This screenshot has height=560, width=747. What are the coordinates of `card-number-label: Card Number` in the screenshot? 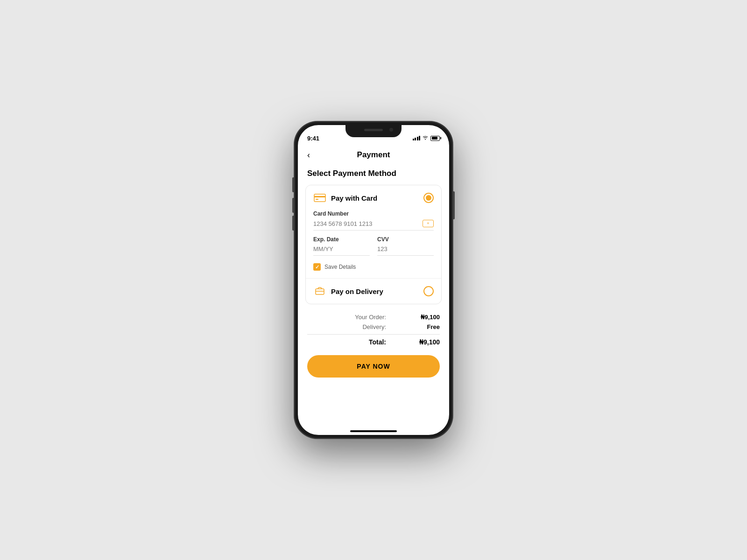 It's located at (374, 214).